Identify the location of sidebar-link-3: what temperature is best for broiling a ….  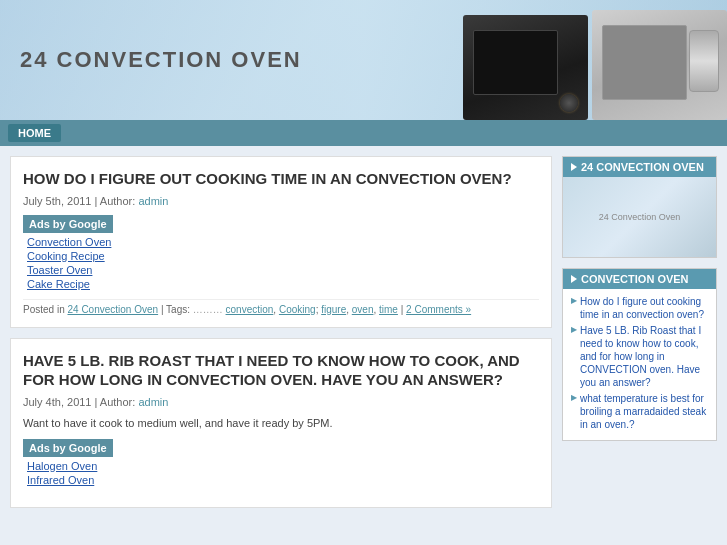
(640, 412).